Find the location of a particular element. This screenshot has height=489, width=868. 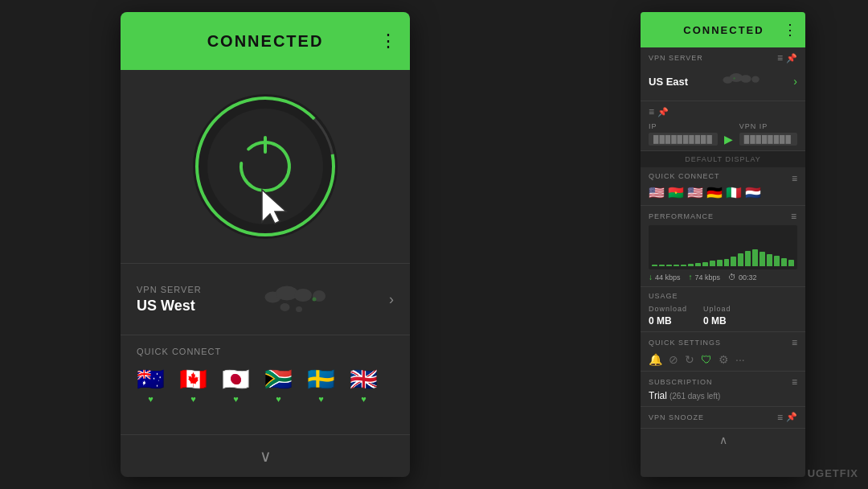

right-server-name: US East is located at coordinates (669, 82).